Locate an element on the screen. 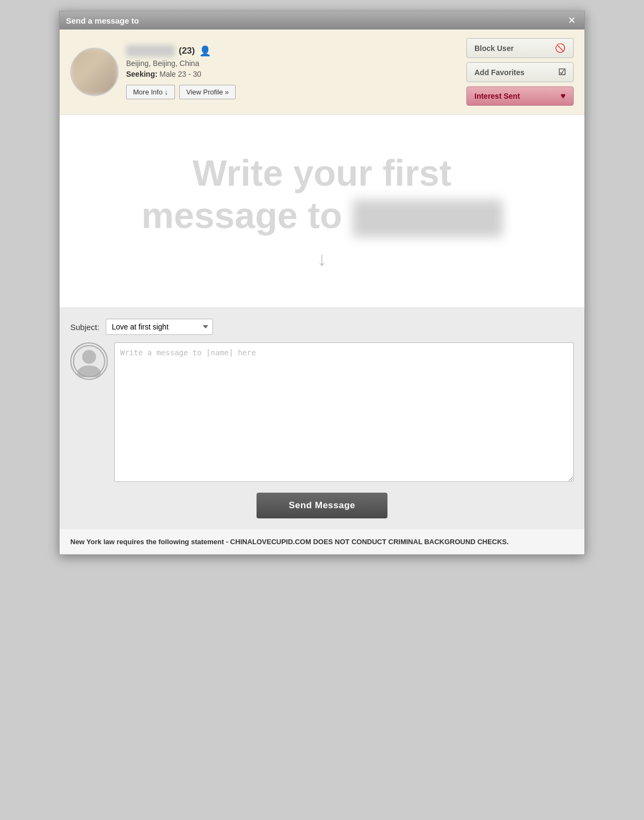  favorites-label: Add Favorites is located at coordinates (499, 72).